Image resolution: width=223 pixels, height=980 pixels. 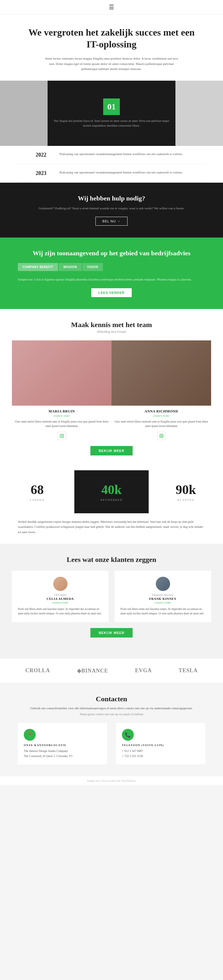 What do you see at coordinates (48, 155) in the screenshot?
I see `timeline-year: 2022` at bounding box center [48, 155].